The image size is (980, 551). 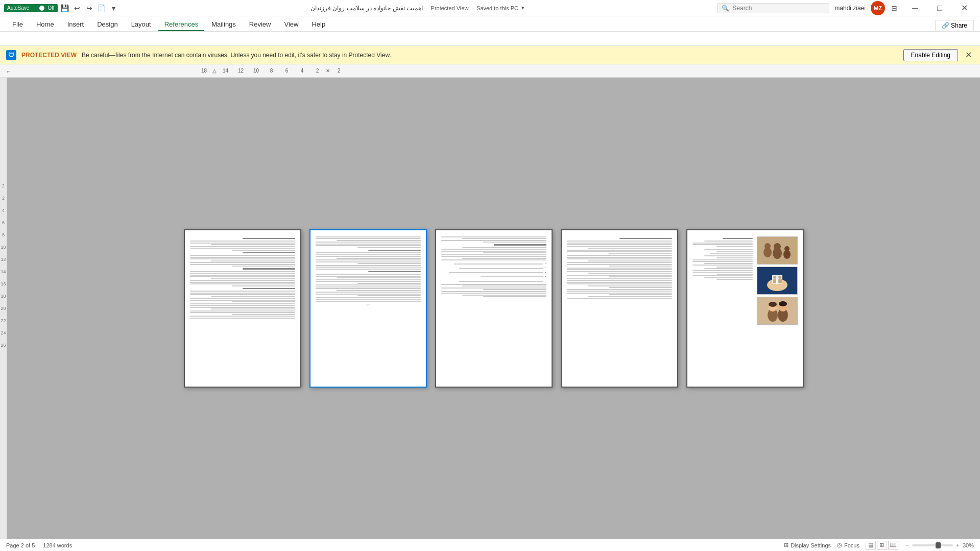 I want to click on status-bar: Page 2 of 5 1284 words ⊞ Display Setting…, so click(x=490, y=545).